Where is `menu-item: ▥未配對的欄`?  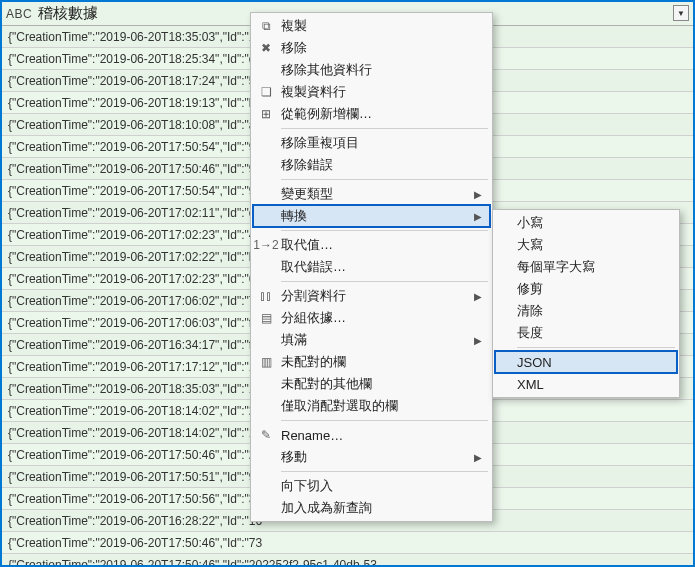
menu-item: ▥未配對的欄 is located at coordinates (372, 362).